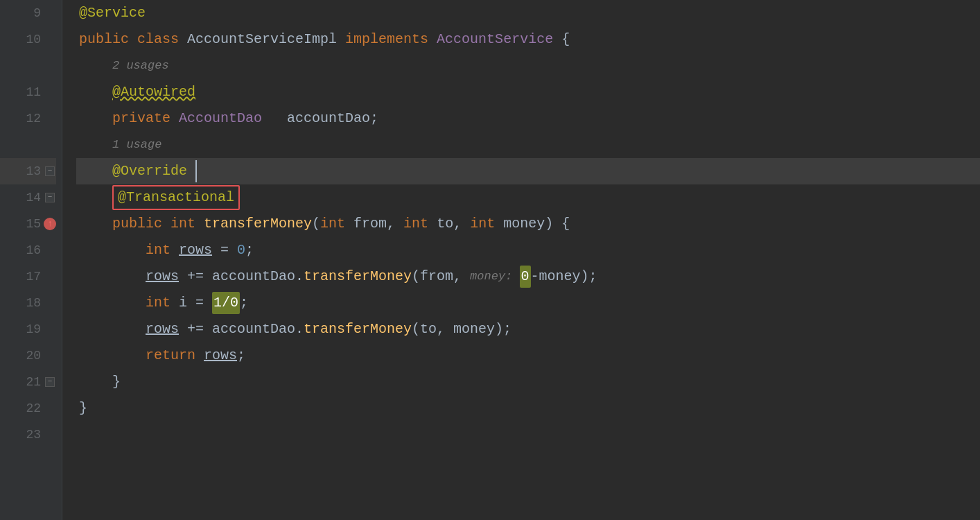  What do you see at coordinates (28, 145) in the screenshot?
I see `gutter-row-hint2` at bounding box center [28, 145].